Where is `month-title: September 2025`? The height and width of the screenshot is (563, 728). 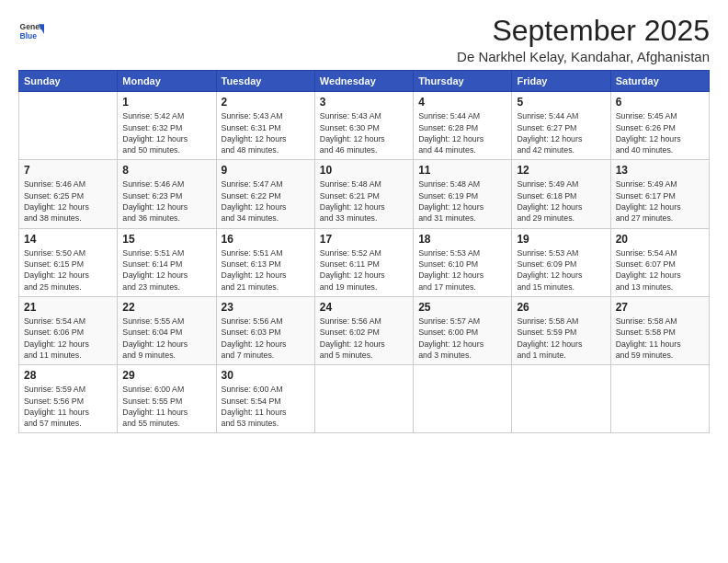
month-title: September 2025 is located at coordinates (583, 31).